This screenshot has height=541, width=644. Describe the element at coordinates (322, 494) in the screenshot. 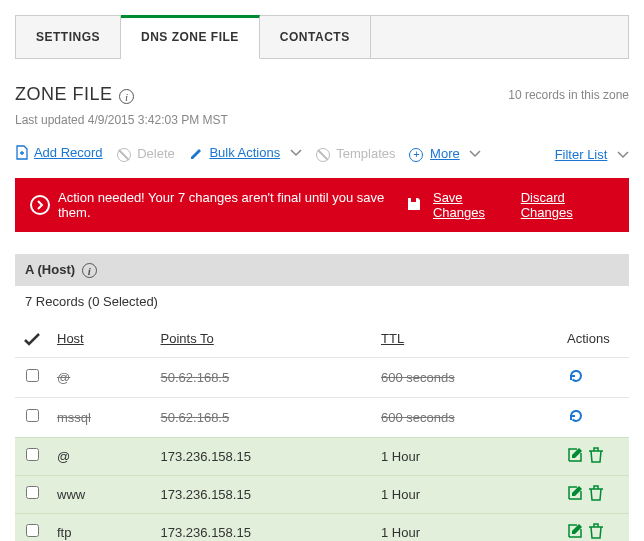

I see `table-row: www173.236.158.151 Hour` at that location.